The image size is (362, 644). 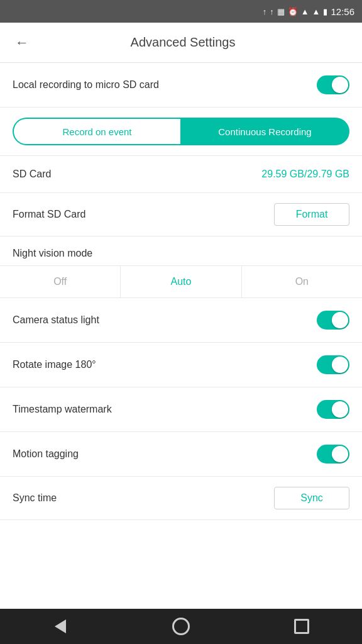 I want to click on local-recording-label: Local recording to micro SD card, so click(x=85, y=85).